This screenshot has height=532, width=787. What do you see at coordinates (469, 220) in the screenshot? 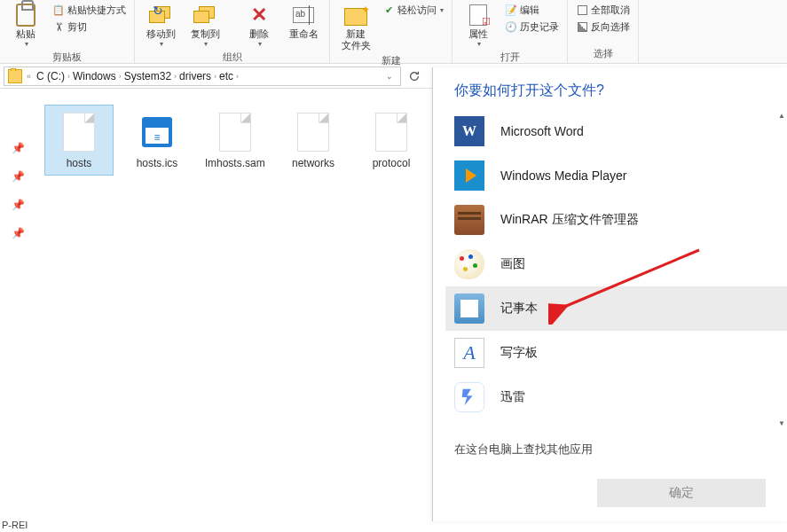
I see `winrar-icon` at bounding box center [469, 220].